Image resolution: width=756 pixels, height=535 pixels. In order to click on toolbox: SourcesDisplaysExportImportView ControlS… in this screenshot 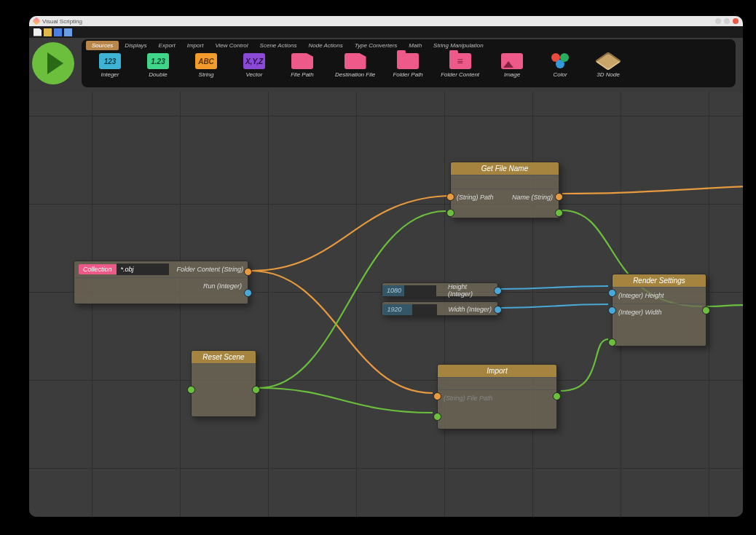, I will do `click(409, 63)`.